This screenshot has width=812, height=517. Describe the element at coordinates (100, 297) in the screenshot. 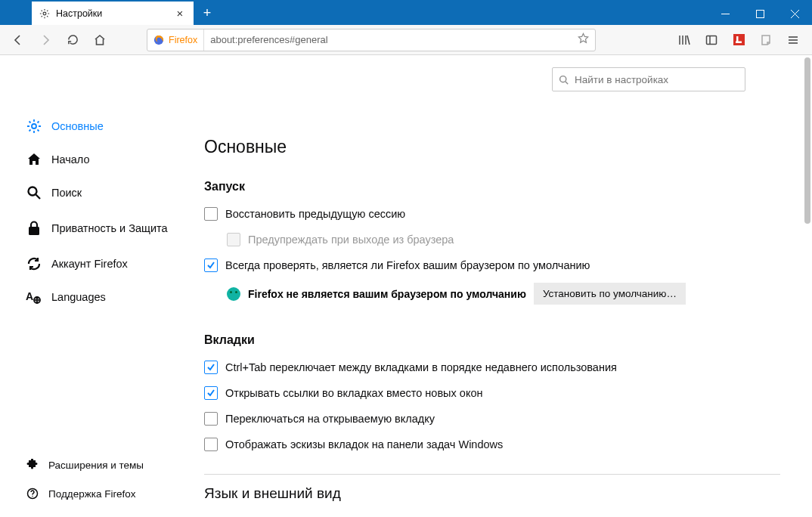

I see `sidebar-item-languages: A Languages` at that location.